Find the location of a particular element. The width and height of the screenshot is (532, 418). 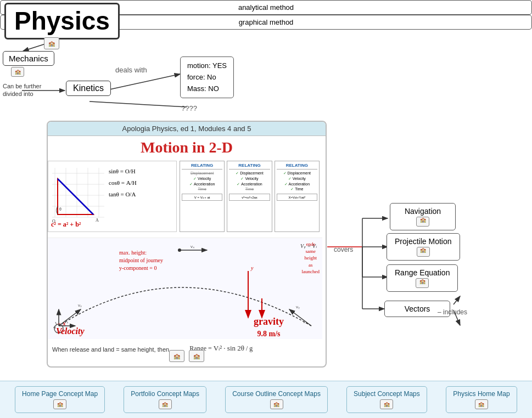

frame-icon-1: 🏫 is located at coordinates (177, 356).